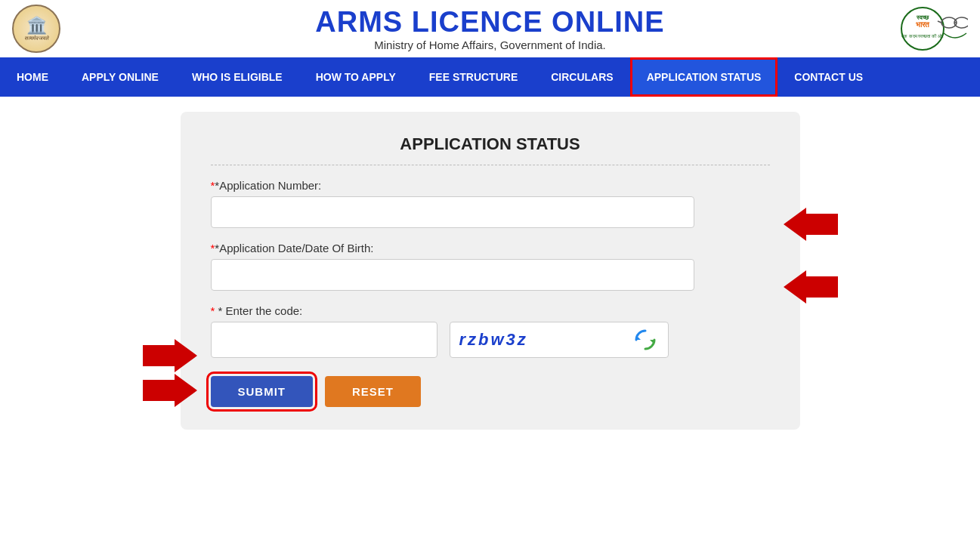 This screenshot has width=980, height=552. What do you see at coordinates (922, 36) in the screenshot?
I see `svg-text: एक कदम स्वच्छता की ओर` at bounding box center [922, 36].